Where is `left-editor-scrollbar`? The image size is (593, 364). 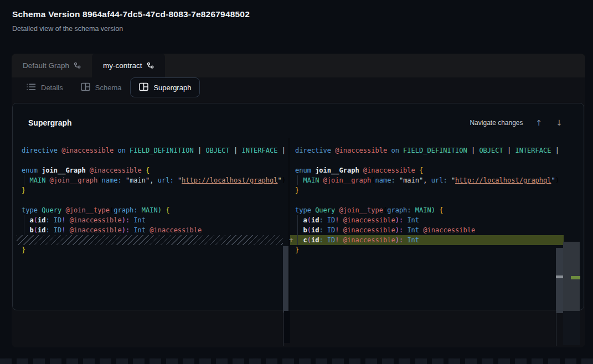
left-editor-scrollbar is located at coordinates (286, 279).